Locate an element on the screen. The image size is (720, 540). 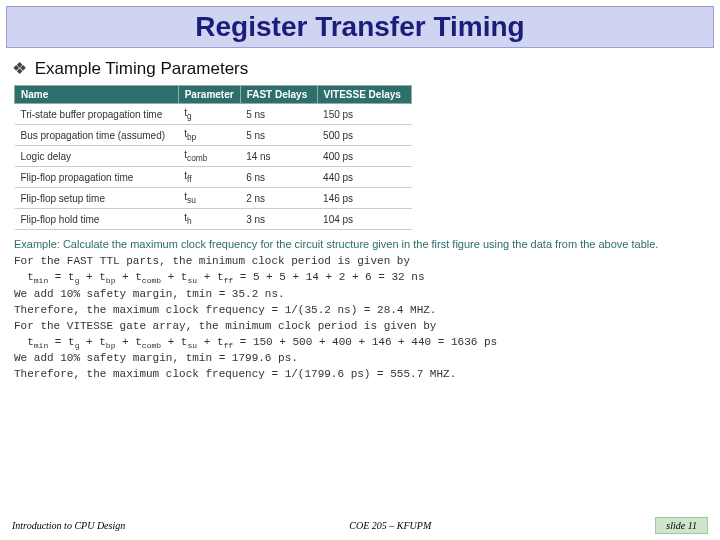
cell-fast: 3 ns is located at coordinates (278, 220).